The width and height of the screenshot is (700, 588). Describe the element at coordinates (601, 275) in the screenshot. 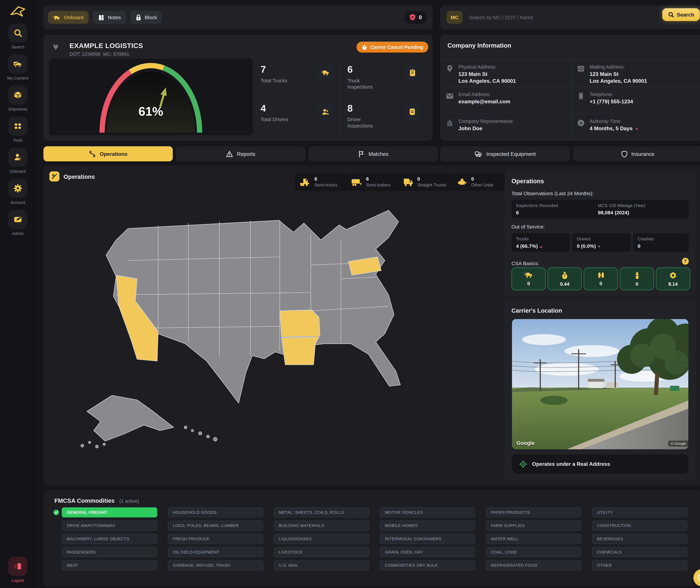

I see `tires-icon` at that location.